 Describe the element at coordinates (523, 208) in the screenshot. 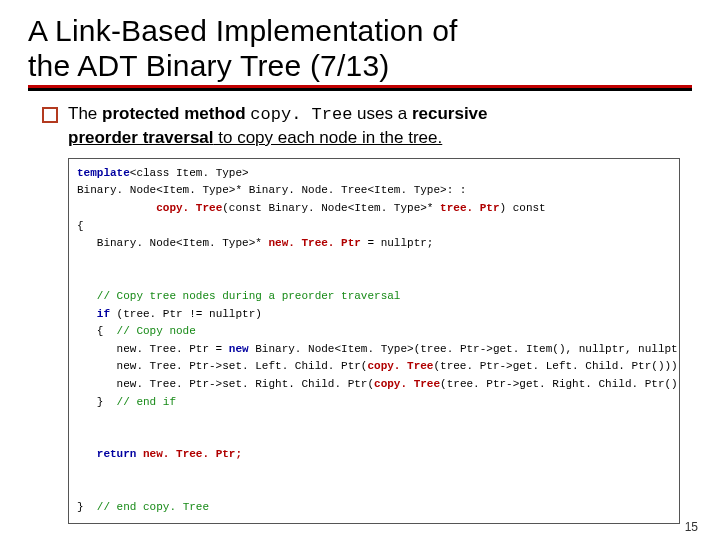

I see `code-text: ) const` at that location.